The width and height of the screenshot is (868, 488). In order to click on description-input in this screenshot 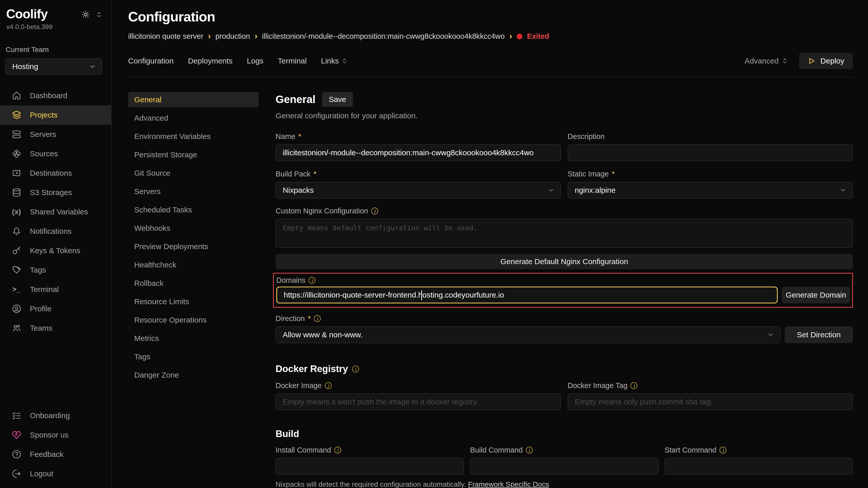, I will do `click(710, 153)`.